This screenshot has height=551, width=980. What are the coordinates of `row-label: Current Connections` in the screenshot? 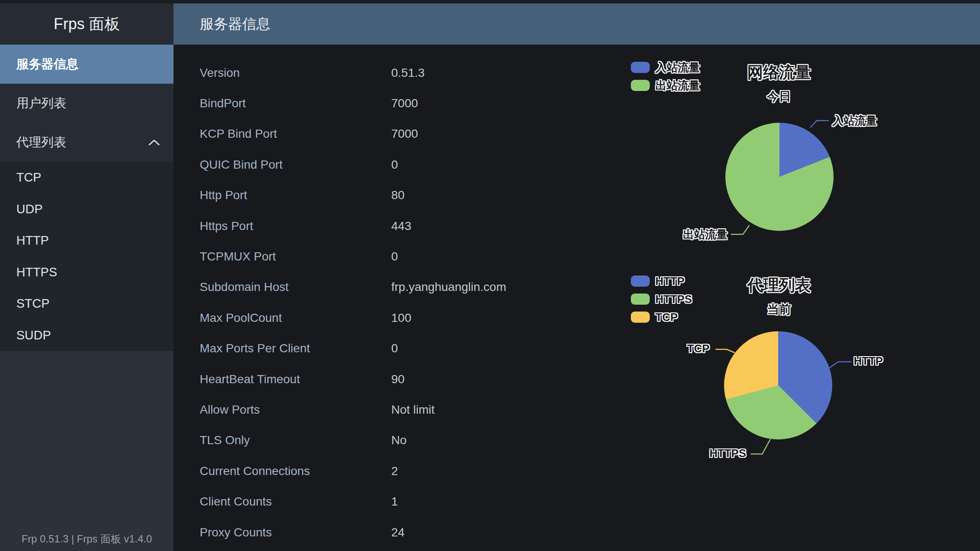 It's located at (295, 471).